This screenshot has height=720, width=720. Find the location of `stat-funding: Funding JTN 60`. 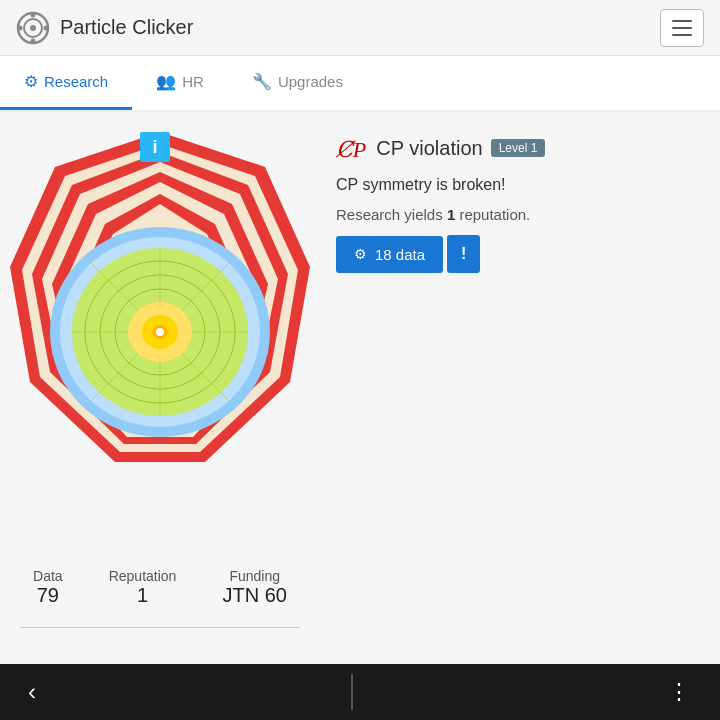

stat-funding: Funding JTN 60 is located at coordinates (254, 588).